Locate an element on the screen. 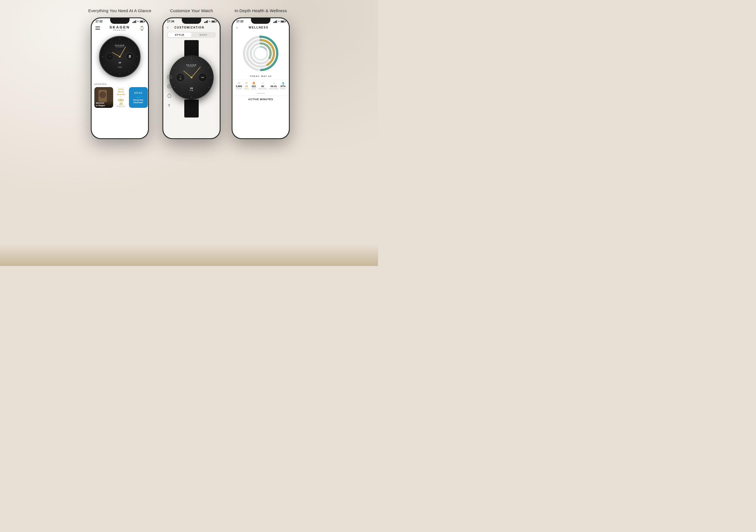 This screenshot has width=756, height=532. alexa-logo: alexa is located at coordinates (138, 93).